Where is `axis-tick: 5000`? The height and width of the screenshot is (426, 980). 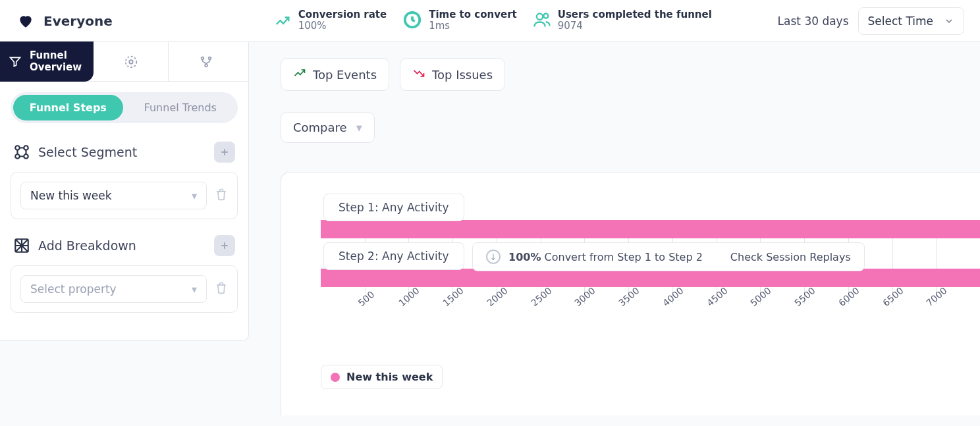 axis-tick: 5000 is located at coordinates (761, 296).